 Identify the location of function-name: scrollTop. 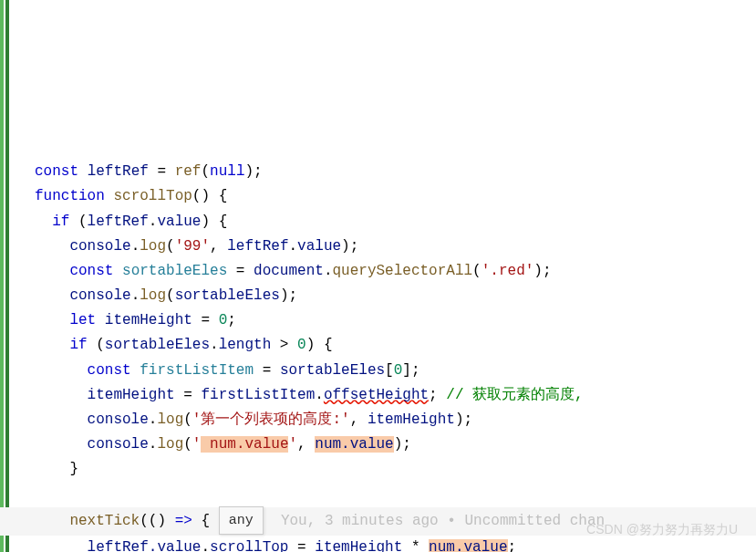
(152, 196).